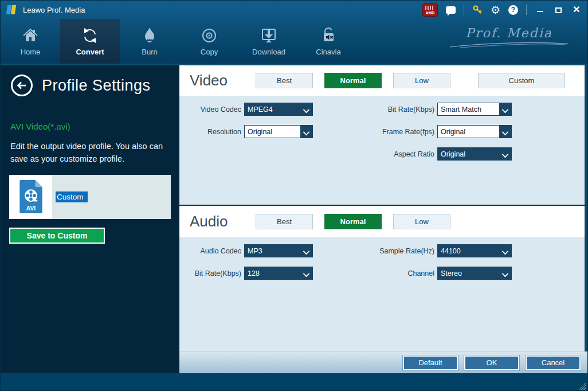 Image resolution: width=588 pixels, height=391 pixels. What do you see at coordinates (553, 363) in the screenshot?
I see `cancel-button: Cancel` at bounding box center [553, 363].